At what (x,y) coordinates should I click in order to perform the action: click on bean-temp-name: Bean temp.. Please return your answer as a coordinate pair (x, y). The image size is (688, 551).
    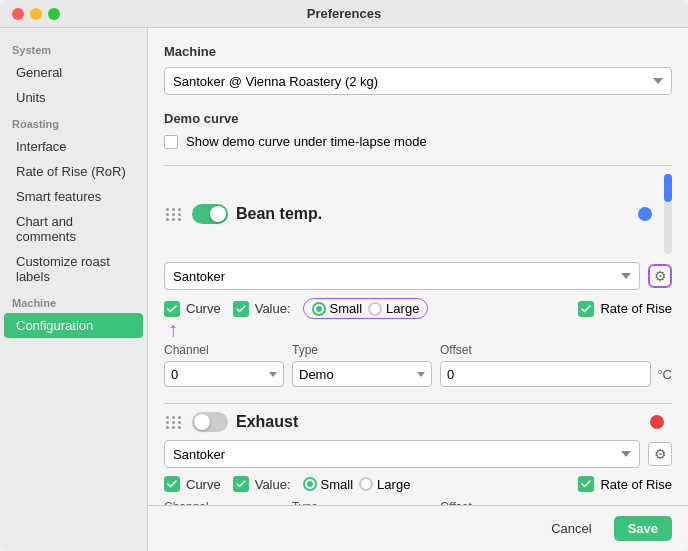
    Looking at the image, I should click on (433, 214).